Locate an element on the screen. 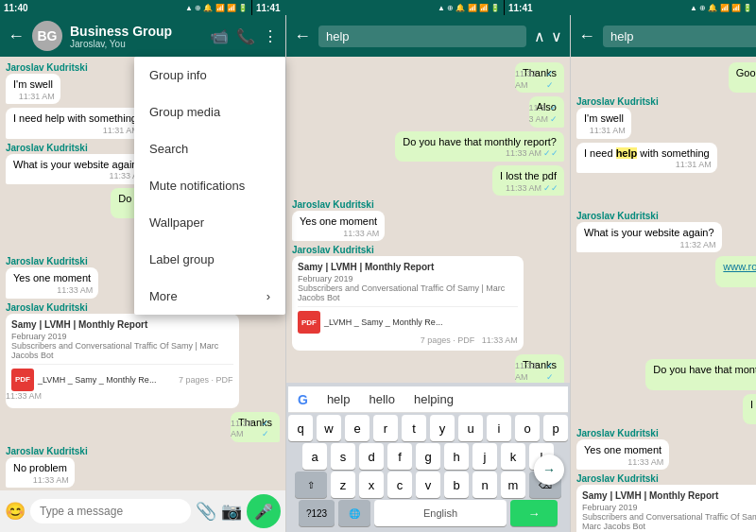 Image resolution: width=756 pixels, height=532 pixels. suggestion-2: hello is located at coordinates (382, 399).